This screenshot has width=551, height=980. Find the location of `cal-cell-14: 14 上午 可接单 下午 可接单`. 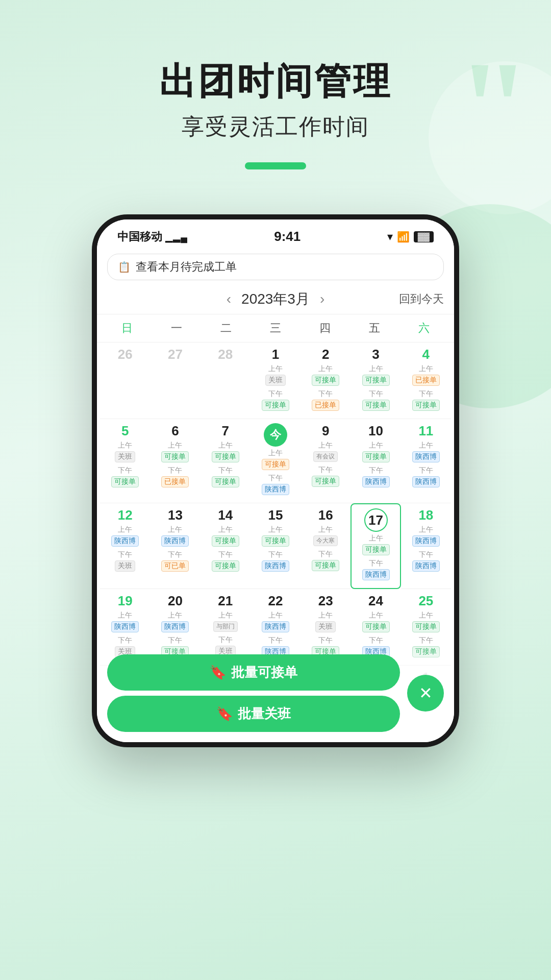

cal-cell-14: 14 上午 可接单 下午 可接单 is located at coordinates (226, 546).